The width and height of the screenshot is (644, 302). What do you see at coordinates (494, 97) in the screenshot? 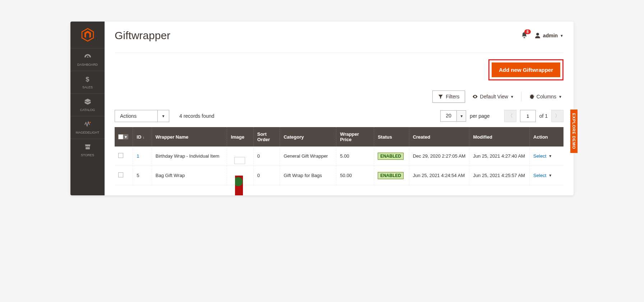
I see `default-view-label: Default View` at bounding box center [494, 97].